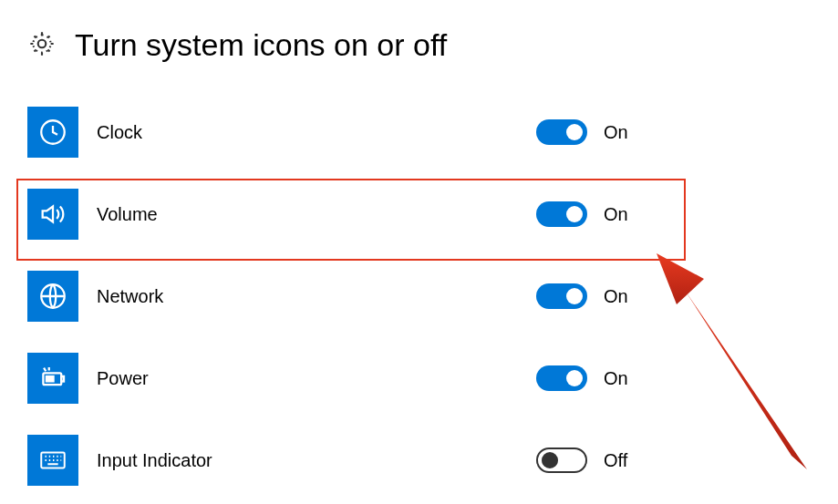  I want to click on toggle-state: Off, so click(616, 461).